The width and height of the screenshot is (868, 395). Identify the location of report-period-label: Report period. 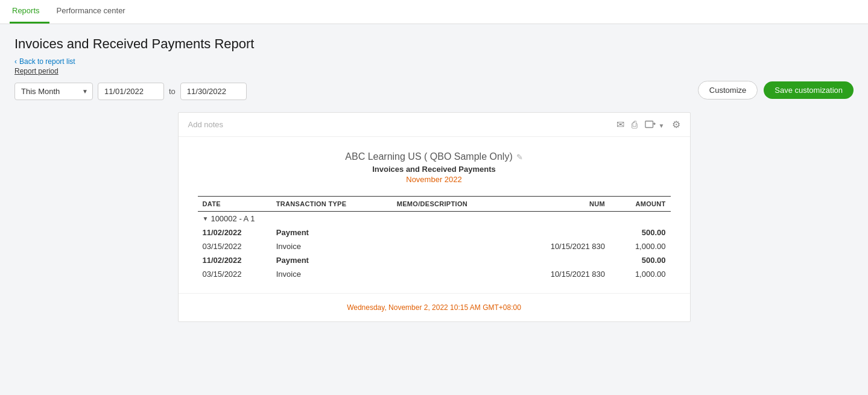
(434, 71).